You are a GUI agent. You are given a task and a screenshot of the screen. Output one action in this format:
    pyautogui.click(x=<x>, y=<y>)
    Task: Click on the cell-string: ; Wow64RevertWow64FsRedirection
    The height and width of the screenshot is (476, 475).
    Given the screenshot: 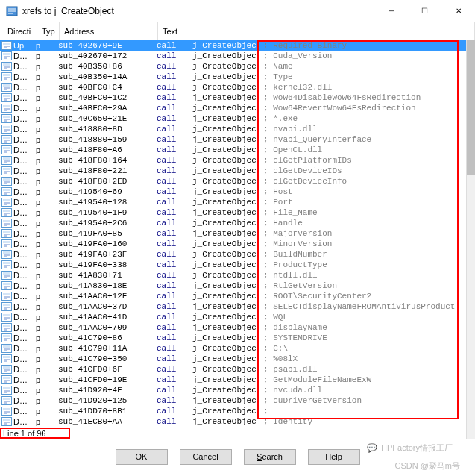 What is the action you would take?
    pyautogui.click(x=365, y=108)
    